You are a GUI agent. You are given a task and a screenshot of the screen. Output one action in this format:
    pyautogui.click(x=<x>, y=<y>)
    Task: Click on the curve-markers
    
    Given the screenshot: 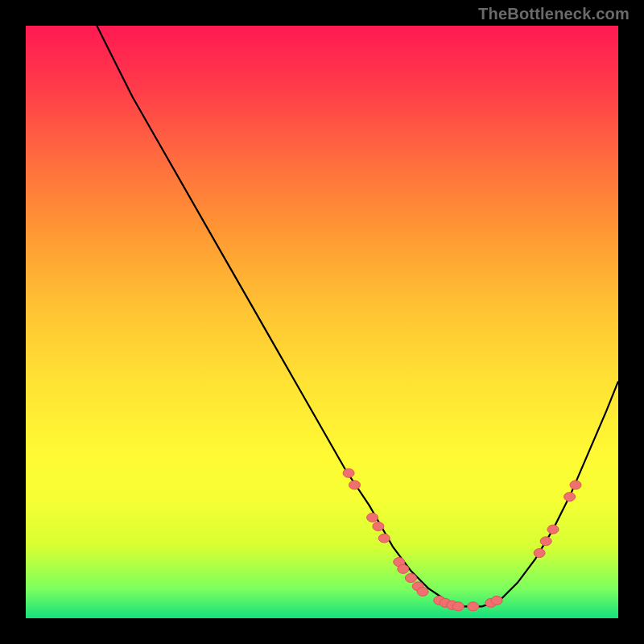 What is the action you would take?
    pyautogui.click(x=462, y=539)
    